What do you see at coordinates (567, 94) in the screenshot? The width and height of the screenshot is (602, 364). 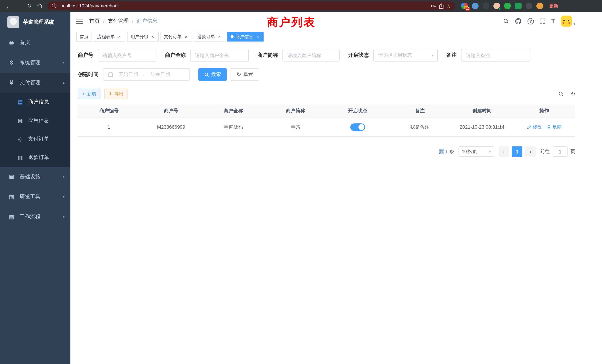 I see `toolbar-right: ↻` at bounding box center [567, 94].